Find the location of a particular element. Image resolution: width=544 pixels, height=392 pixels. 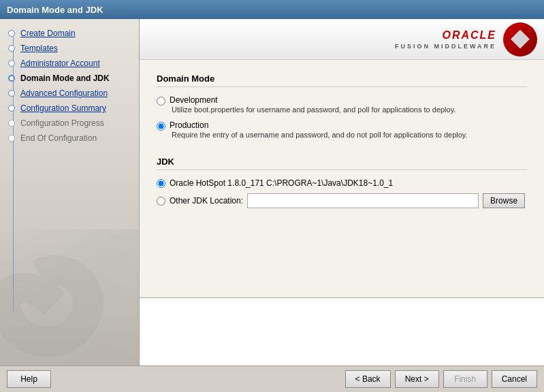

other-jdk-label: Other JDK Location: is located at coordinates (206, 201).